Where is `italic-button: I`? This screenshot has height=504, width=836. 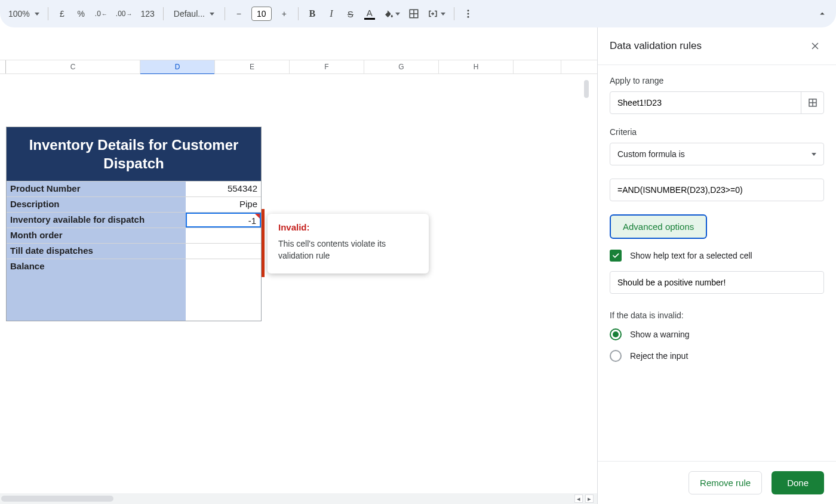 italic-button: I is located at coordinates (331, 14).